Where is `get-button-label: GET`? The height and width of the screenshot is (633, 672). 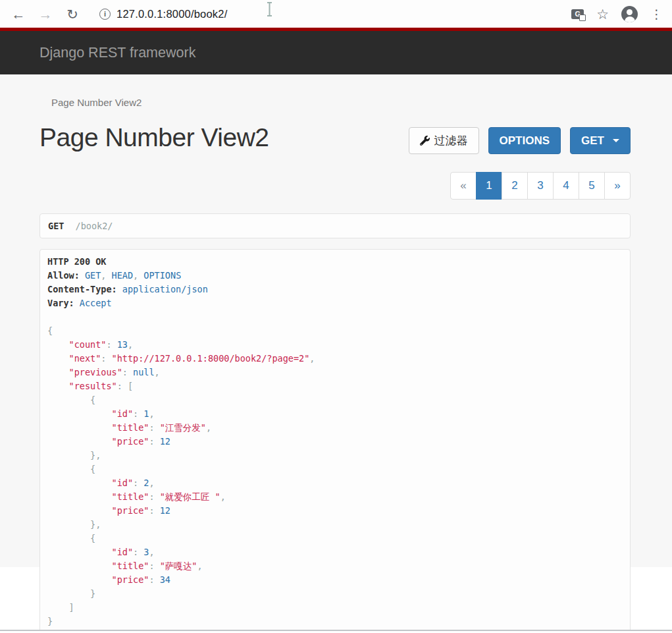
get-button-label: GET is located at coordinates (592, 141).